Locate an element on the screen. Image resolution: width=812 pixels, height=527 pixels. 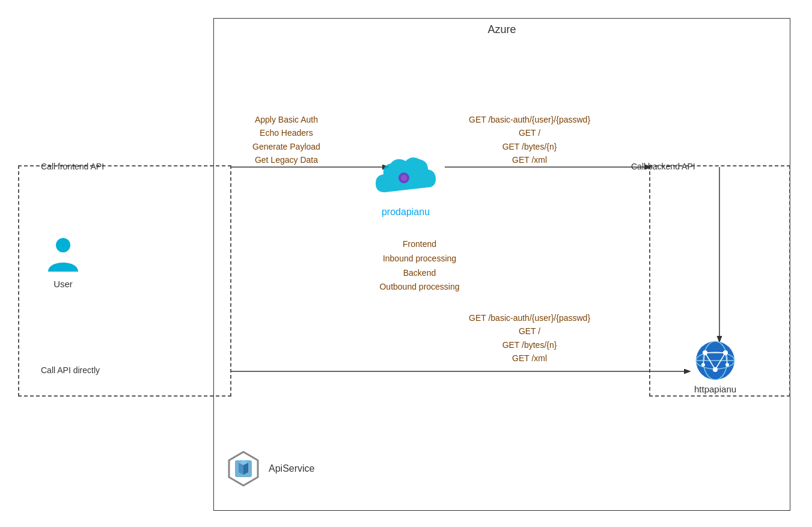
op-get-xml-top: GET /xml is located at coordinates (530, 160).